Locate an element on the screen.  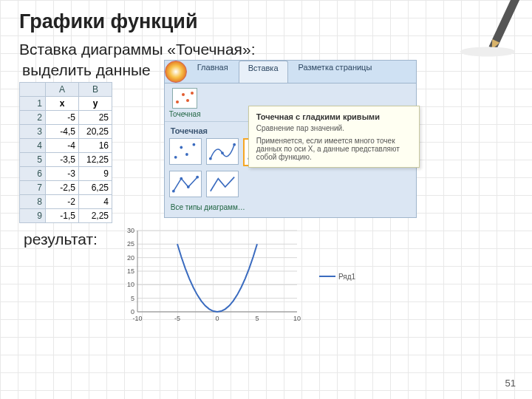
scatter-icon is located at coordinates (185, 98).